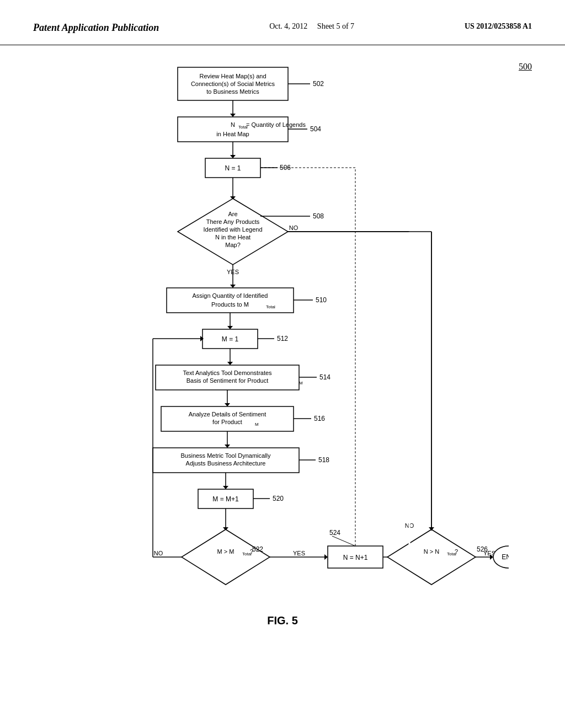  I want to click on svg-text: 518, so click(324, 460).